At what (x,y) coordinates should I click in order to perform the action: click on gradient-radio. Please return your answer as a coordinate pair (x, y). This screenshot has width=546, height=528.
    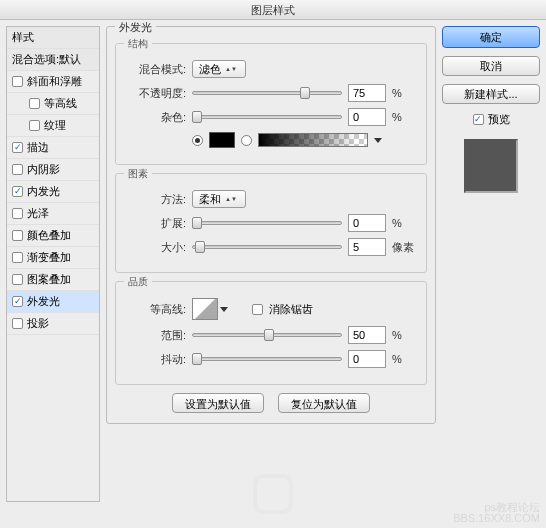
    Looking at the image, I should click on (246, 140).